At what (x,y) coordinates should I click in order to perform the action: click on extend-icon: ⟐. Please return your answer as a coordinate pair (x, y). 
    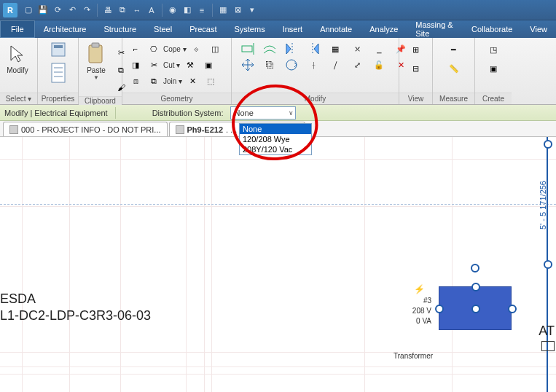
    Looking at the image, I should click on (197, 49).